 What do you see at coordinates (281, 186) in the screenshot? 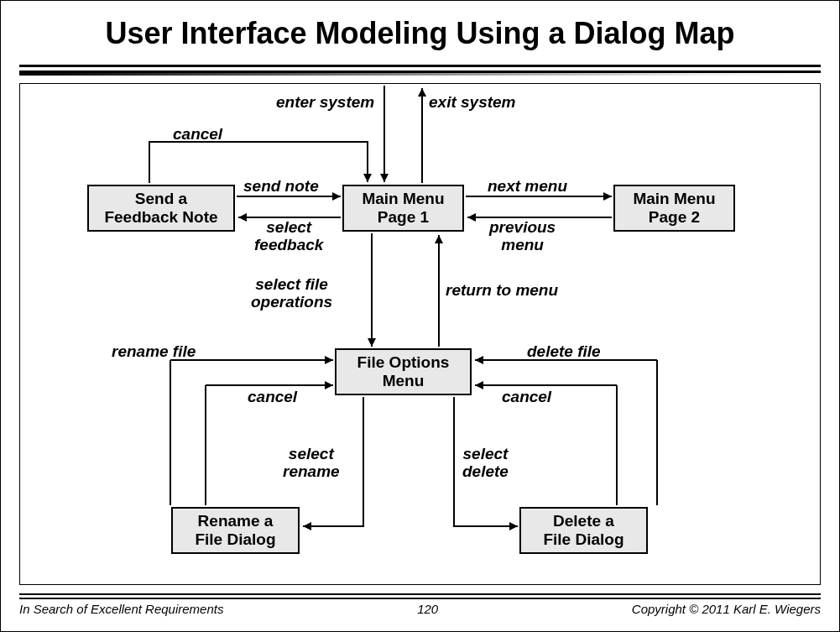
I see `label-send-note: send note` at bounding box center [281, 186].